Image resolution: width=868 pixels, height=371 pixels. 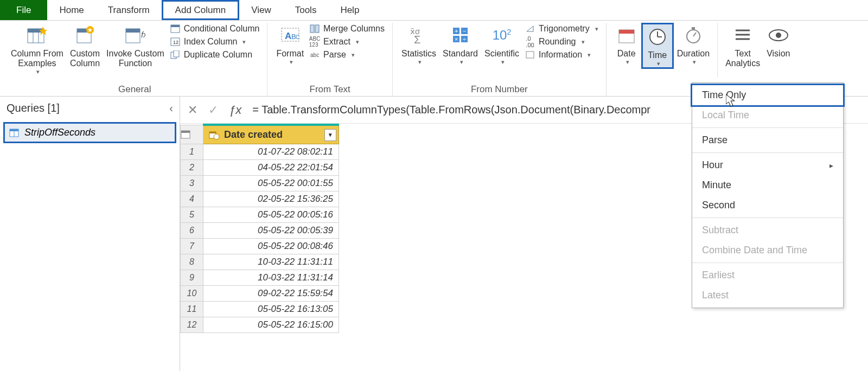 I want to click on column-header-date-created: Date created ▾, so click(x=271, y=135).